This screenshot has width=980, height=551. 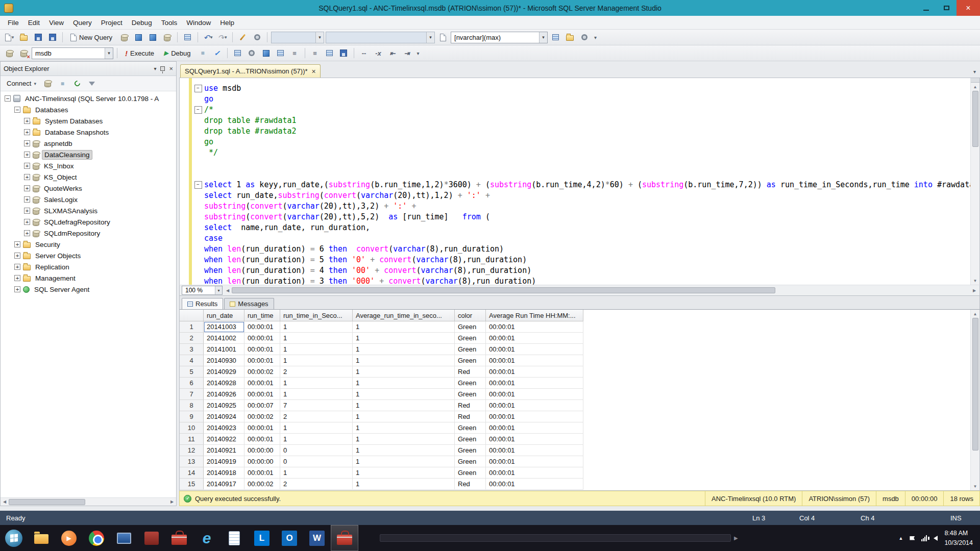 I want to click on database-engine-query-icon, so click(x=125, y=38).